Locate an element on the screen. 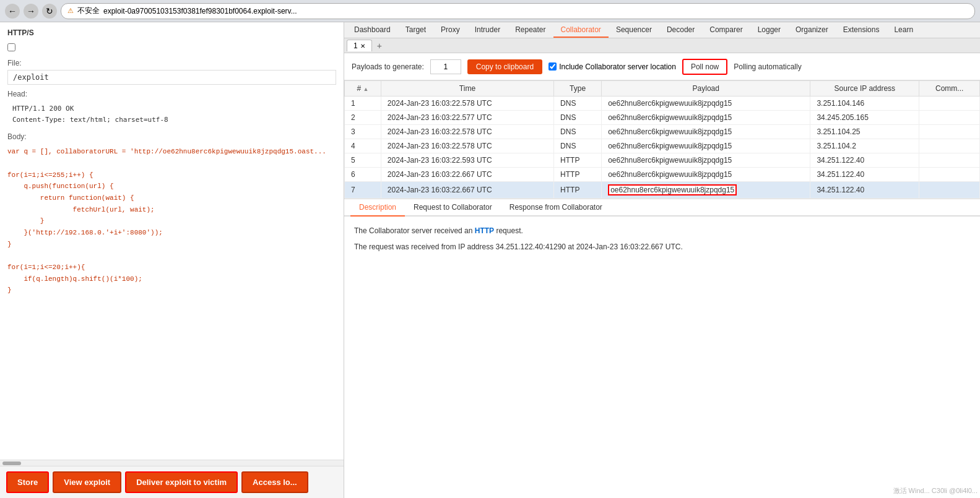 The width and height of the screenshot is (980, 498). cell-time: 2024-Jan-23 16:03:22.577 UTC is located at coordinates (467, 118).